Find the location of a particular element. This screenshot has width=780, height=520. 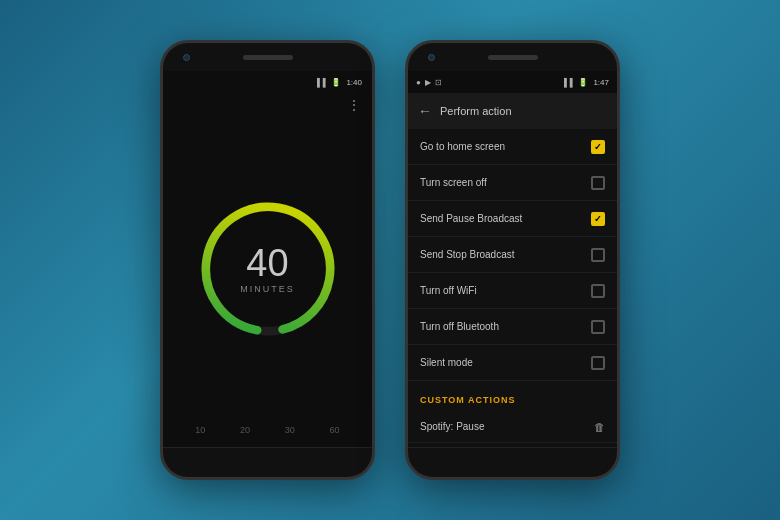

action-item-home: Go to home screen is located at coordinates (512, 147).